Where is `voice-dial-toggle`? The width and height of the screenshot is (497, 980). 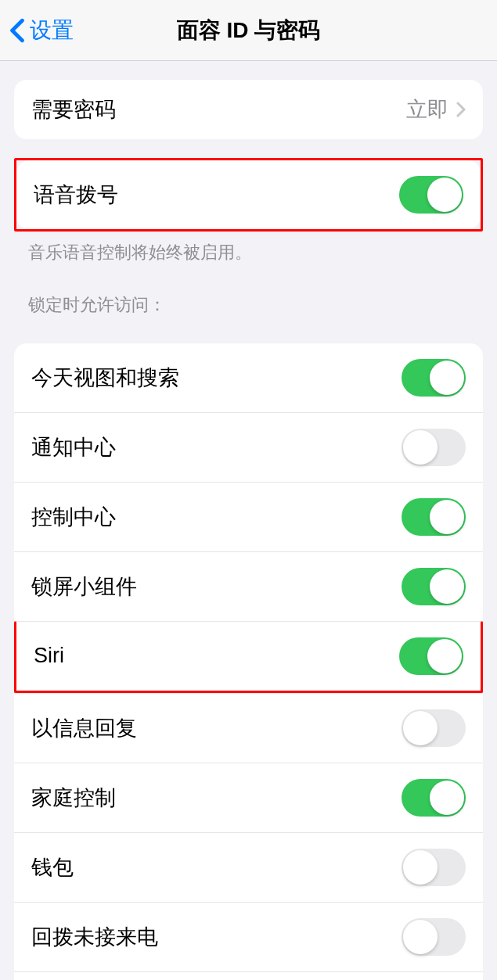 voice-dial-toggle is located at coordinates (431, 195).